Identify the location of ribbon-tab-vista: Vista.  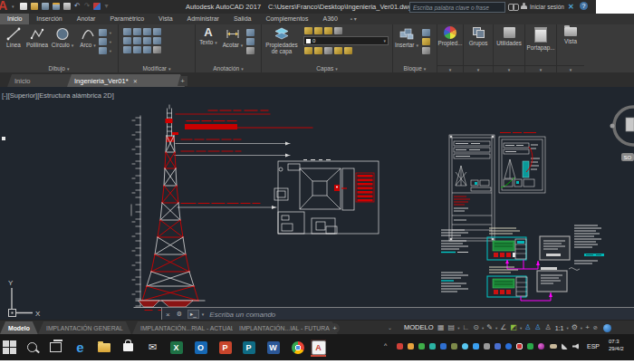
(165, 19).